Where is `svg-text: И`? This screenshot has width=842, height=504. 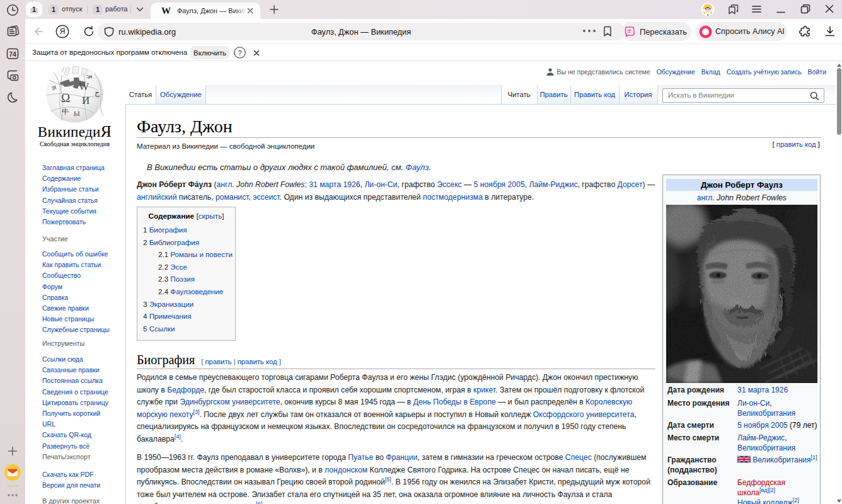
svg-text: И is located at coordinates (86, 101).